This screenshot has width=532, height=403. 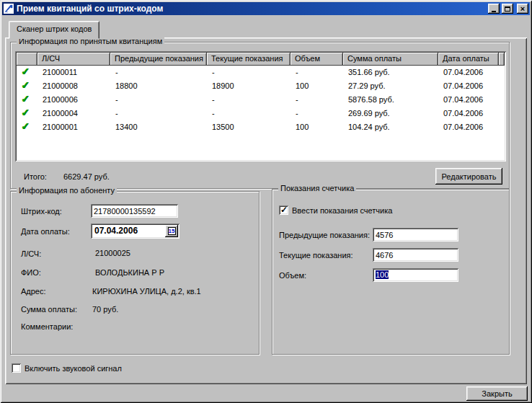 I want to click on table-cell: 21000006, so click(x=74, y=99).